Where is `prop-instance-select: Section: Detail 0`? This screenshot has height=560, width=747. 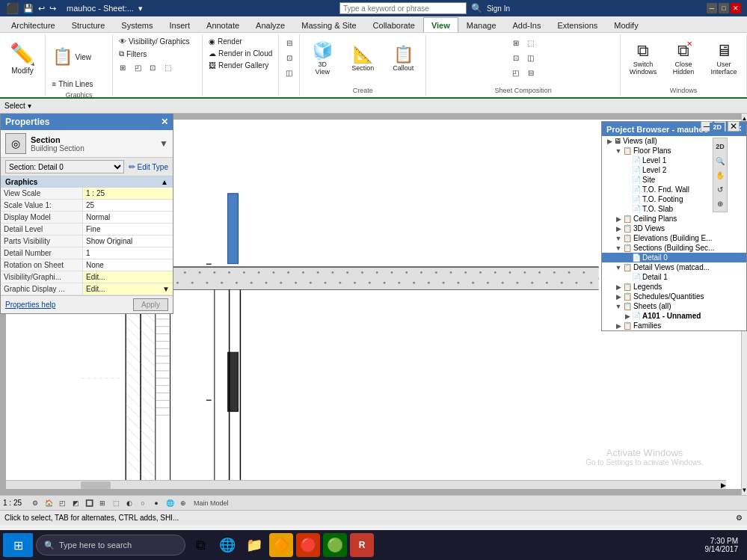
prop-instance-select: Section: Detail 0 is located at coordinates (64, 167).